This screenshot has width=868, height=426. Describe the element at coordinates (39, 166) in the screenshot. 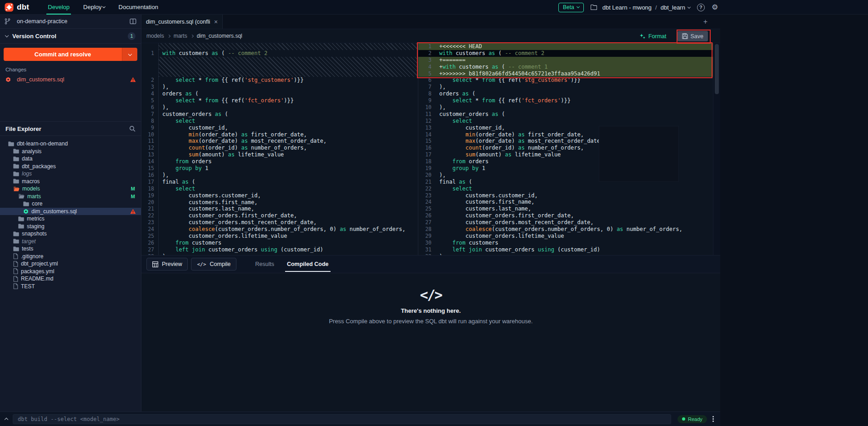

I see `tree-item-label: dbt_packages` at that location.